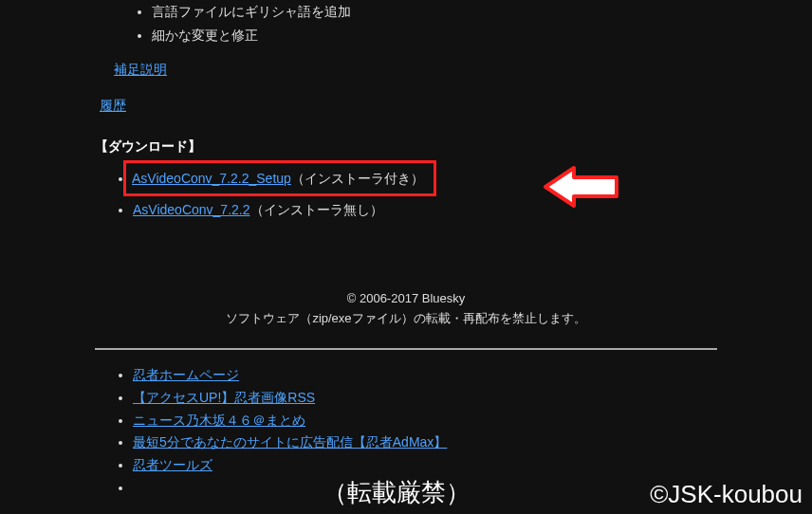 The image size is (812, 514). What do you see at coordinates (212, 178) in the screenshot?
I see `download-link-setup: AsVideoConv_7.2.2_Setup` at bounding box center [212, 178].